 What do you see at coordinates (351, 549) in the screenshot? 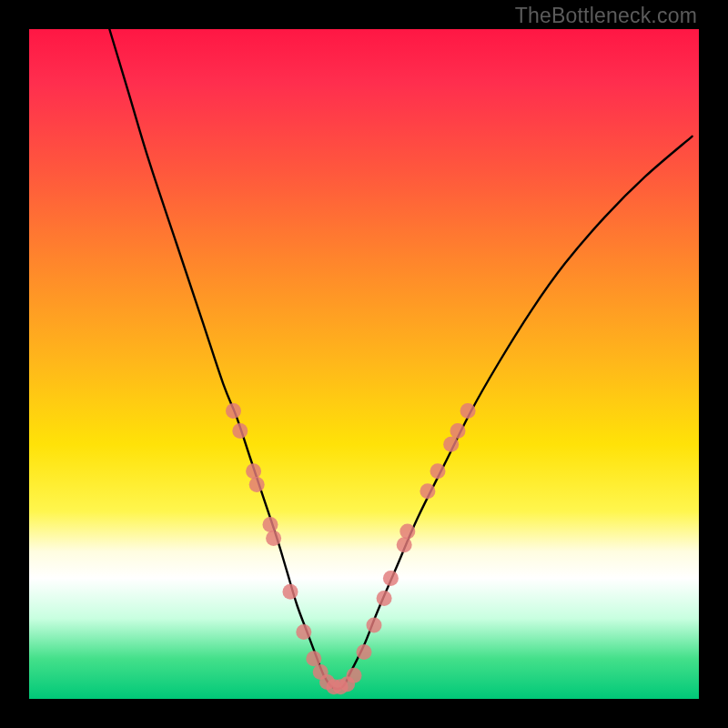
I see `marker-group` at bounding box center [351, 549].